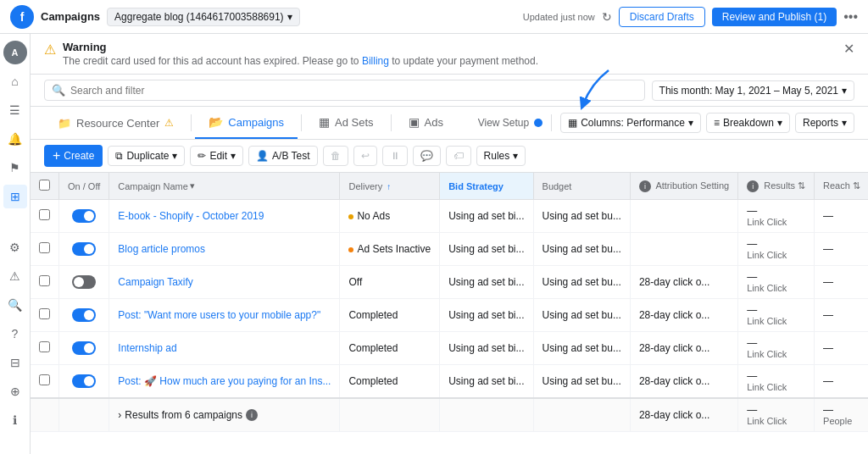 The width and height of the screenshot is (868, 454). I want to click on ab-test-button: 👤 A/B Test, so click(283, 156).